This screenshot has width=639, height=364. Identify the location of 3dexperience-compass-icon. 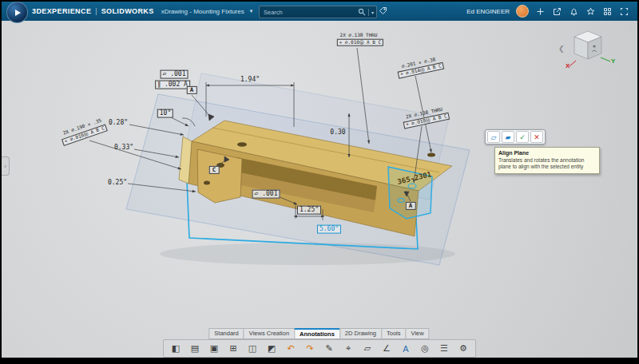
(18, 13).